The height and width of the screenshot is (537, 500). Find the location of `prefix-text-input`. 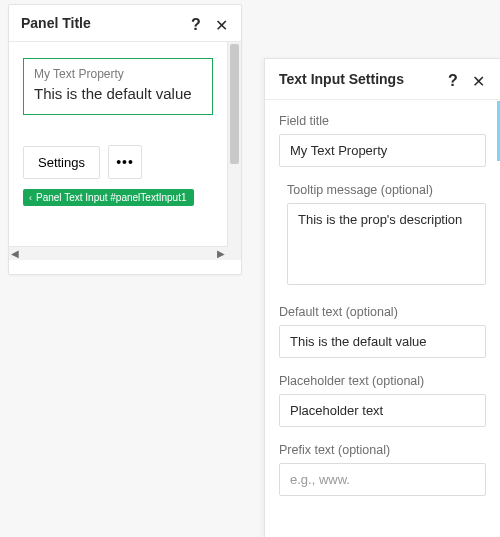

prefix-text-input is located at coordinates (382, 480).